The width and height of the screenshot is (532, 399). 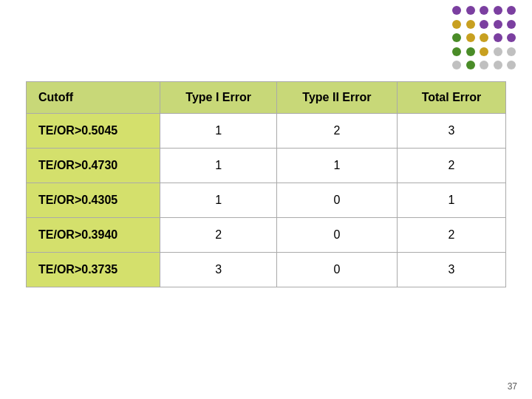 I want to click on header-total: Total Error, so click(x=451, y=98).